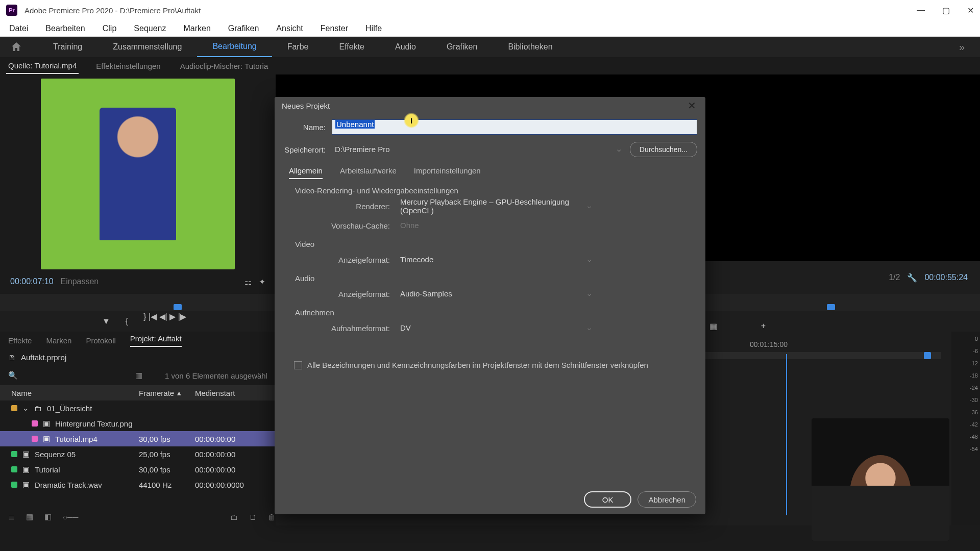 The image size is (980, 551). What do you see at coordinates (494, 191) in the screenshot?
I see `section-rendering: Video-Rendering- und Wiedergabeeinstellu…` at bounding box center [494, 191].